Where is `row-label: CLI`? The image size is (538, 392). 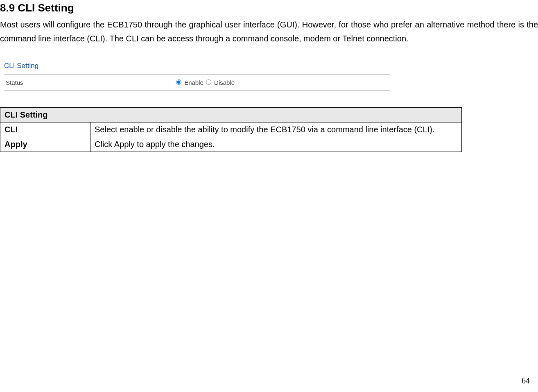
row-label: CLI is located at coordinates (45, 130).